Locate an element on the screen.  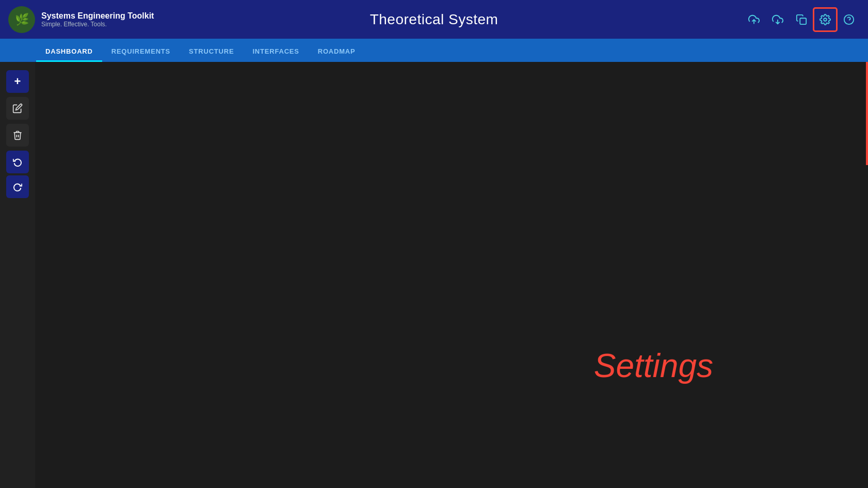
undo-button is located at coordinates (18, 162).